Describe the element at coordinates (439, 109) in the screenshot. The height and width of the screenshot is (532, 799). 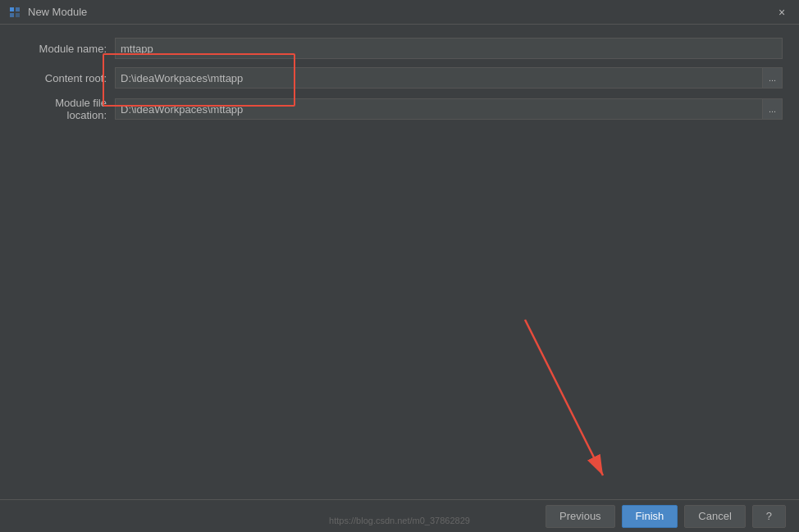
I see `module-file-location-input` at that location.